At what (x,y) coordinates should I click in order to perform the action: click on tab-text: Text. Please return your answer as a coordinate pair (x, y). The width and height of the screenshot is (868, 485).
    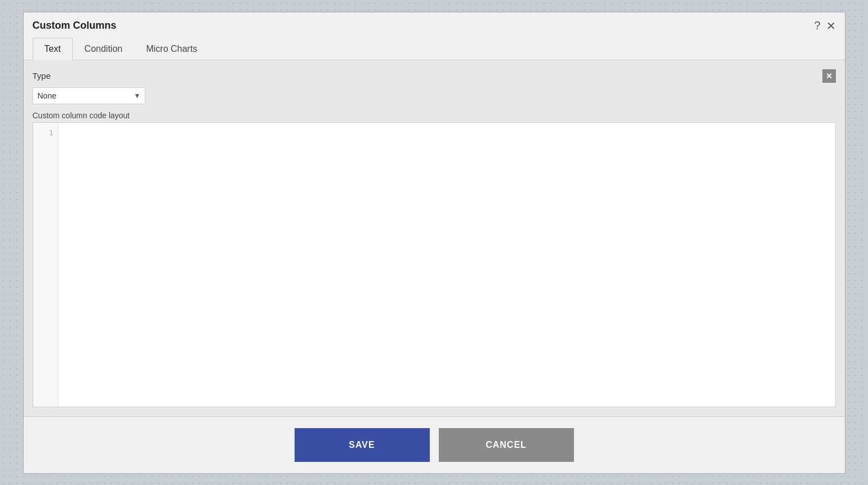
    Looking at the image, I should click on (53, 49).